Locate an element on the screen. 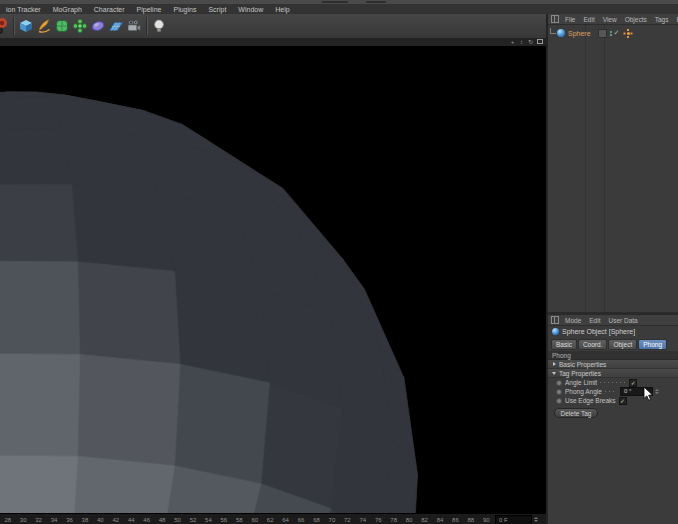 This screenshot has width=678, height=524. pan-icon: + is located at coordinates (512, 42).